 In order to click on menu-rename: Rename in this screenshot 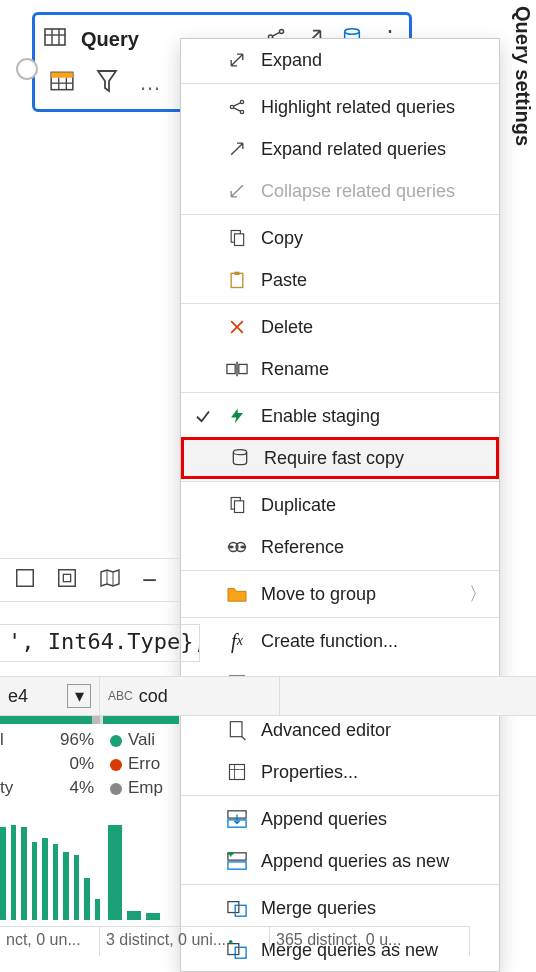, I will do `click(340, 369)`.